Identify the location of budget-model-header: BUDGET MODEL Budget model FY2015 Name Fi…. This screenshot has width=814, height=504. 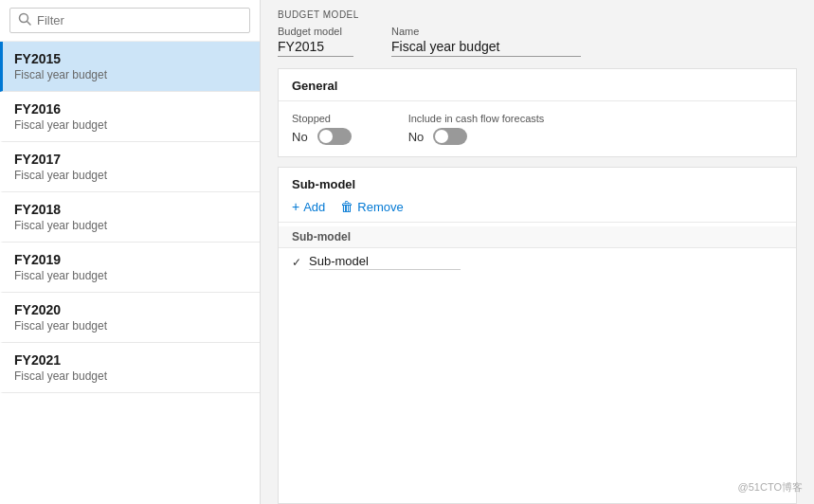
(537, 28).